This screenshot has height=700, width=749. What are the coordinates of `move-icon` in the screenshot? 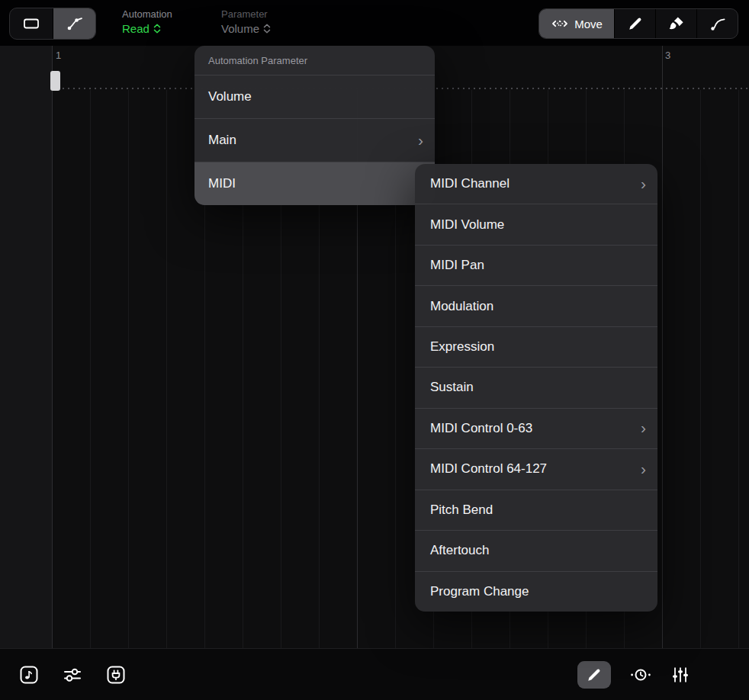 It's located at (560, 24).